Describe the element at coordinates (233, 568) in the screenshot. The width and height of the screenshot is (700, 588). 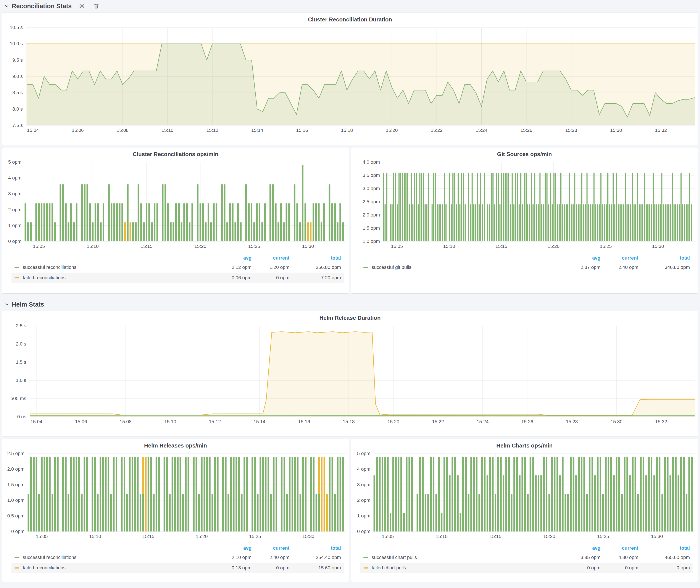
I see `legend-avg-value: 0.13 opm` at that location.